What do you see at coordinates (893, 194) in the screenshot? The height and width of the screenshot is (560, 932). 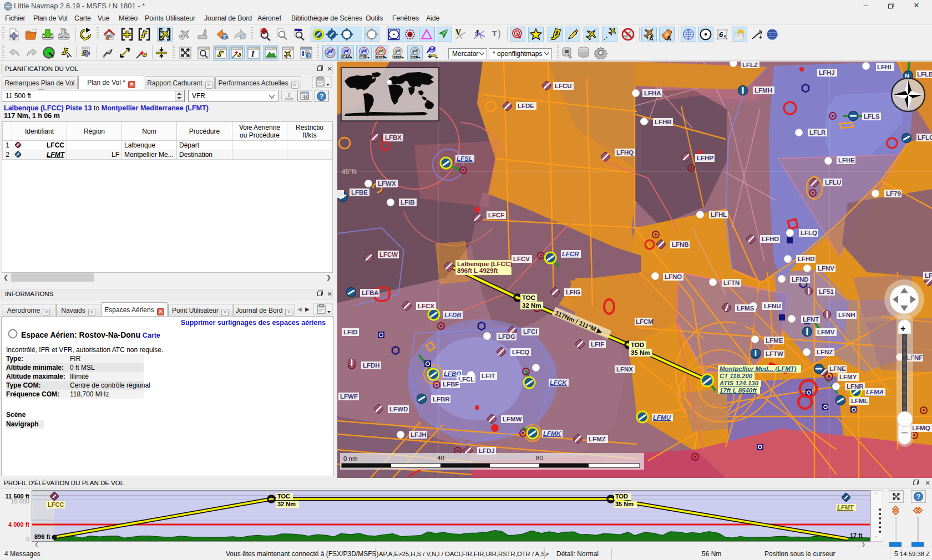 I see `svg-text: LF79` at bounding box center [893, 194].